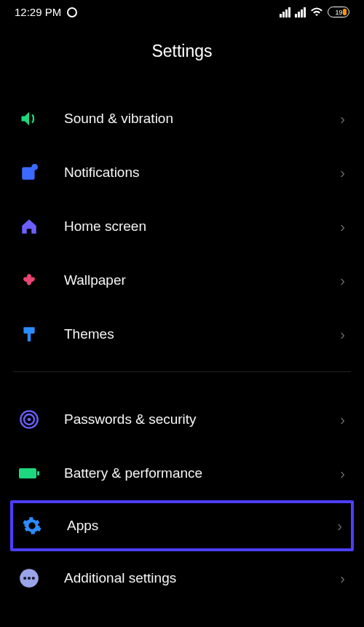 The width and height of the screenshot is (364, 627). Describe the element at coordinates (202, 334) in the screenshot. I see `item-label: Themes` at that location.